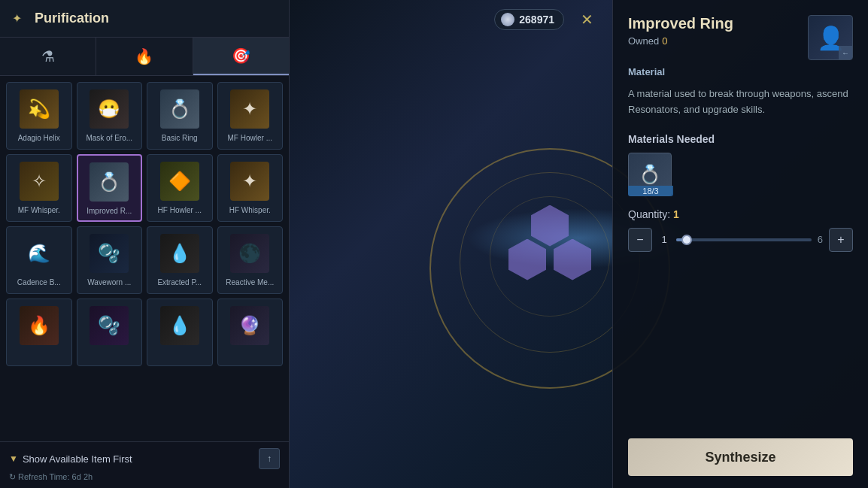 The height and width of the screenshot is (488, 868). What do you see at coordinates (180, 116) in the screenshot?
I see `grid-item-item3: 💍 Basic Ring` at bounding box center [180, 116].